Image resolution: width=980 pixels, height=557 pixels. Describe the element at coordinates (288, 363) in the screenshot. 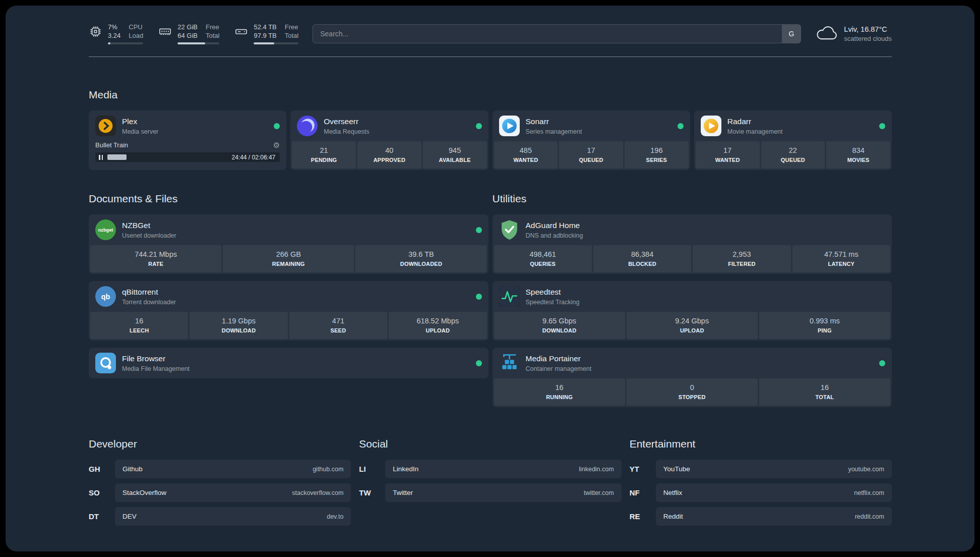

I see `service-card-filebrowser: File Browser Media File Management` at that location.